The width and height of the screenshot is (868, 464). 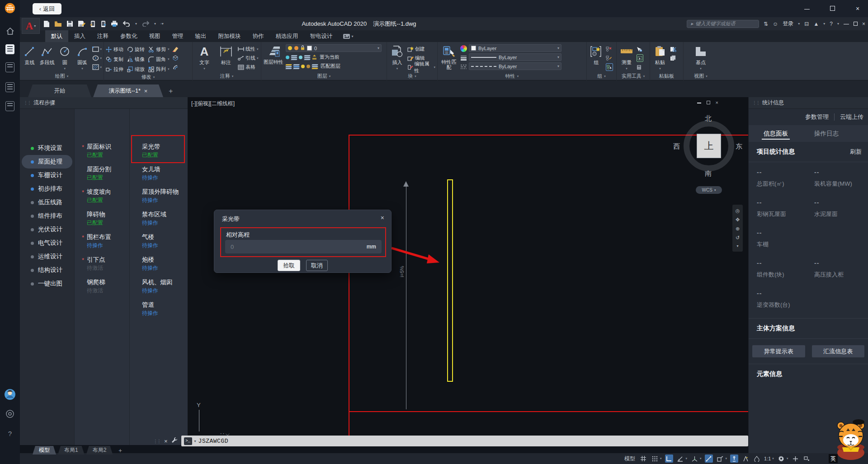 I want to click on tiger-mascot, so click(x=851, y=441).